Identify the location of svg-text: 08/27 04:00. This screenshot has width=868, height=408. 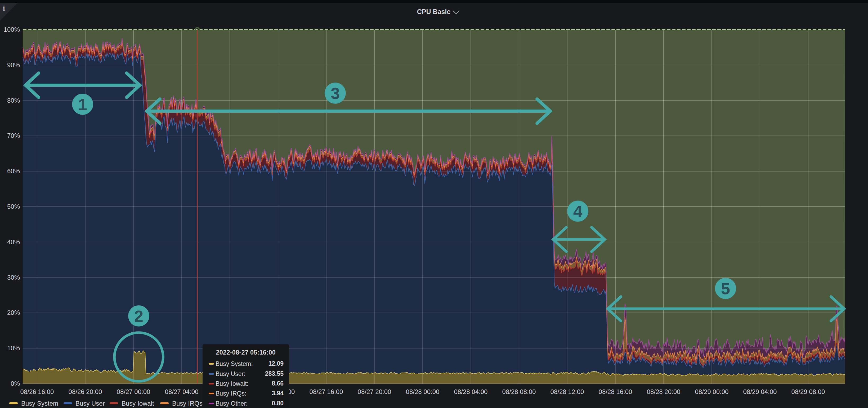
(182, 392).